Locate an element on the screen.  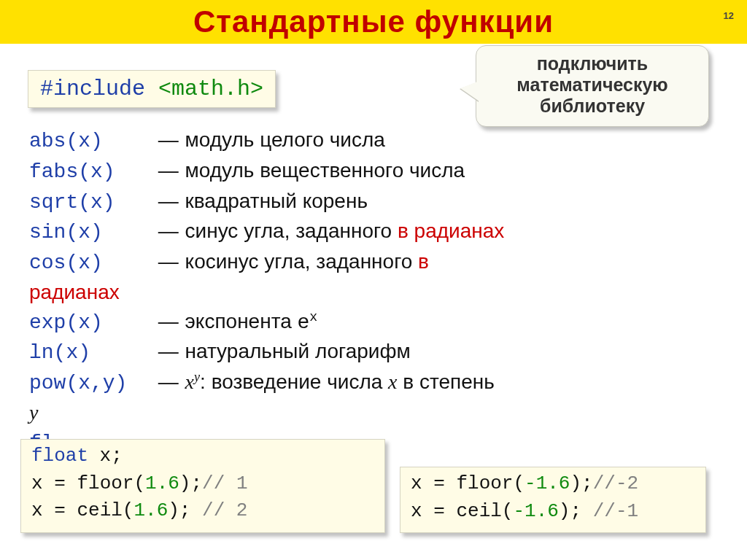
func-sin: sin(x) is located at coordinates (90, 233).